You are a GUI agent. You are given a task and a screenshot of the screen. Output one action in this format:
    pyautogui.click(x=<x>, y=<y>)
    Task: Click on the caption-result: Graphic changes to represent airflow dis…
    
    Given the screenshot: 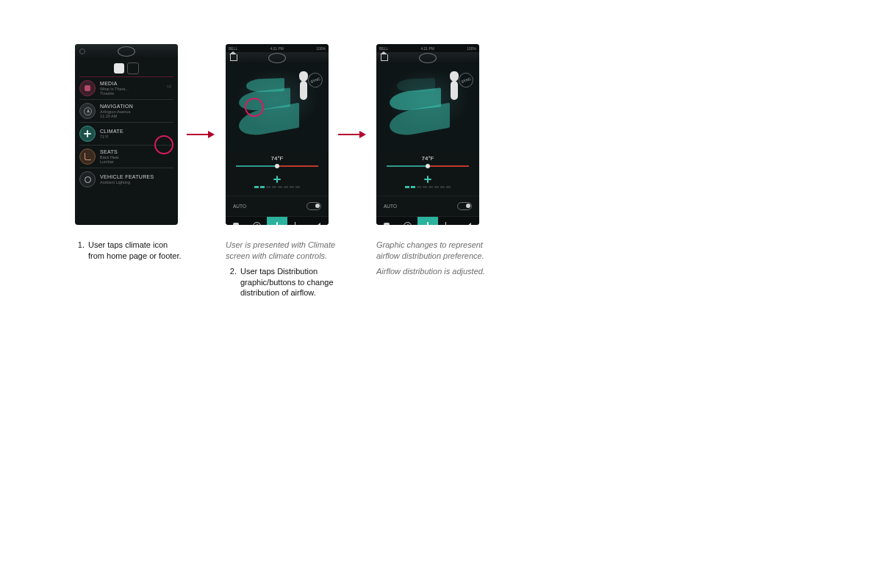 What is the action you would take?
    pyautogui.click(x=431, y=260)
    